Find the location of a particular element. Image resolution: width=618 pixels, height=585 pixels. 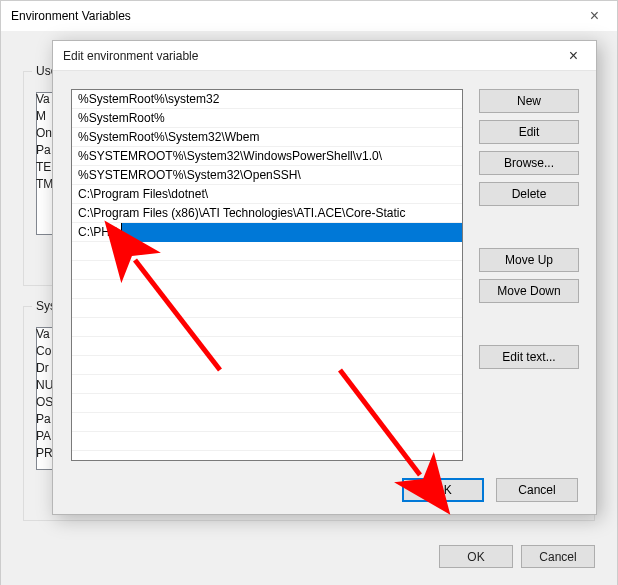

edit-button: Edit is located at coordinates (529, 132).